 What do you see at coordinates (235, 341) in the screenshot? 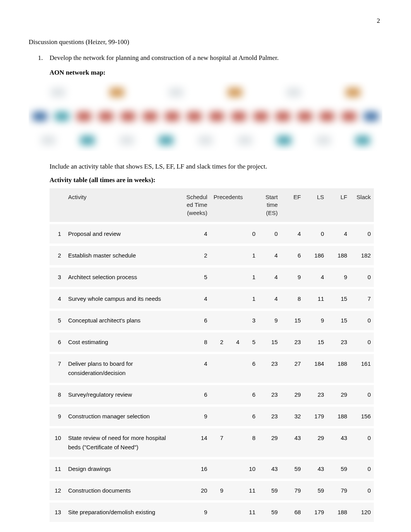
I see `cell-prec-1: 4` at bounding box center [235, 341].